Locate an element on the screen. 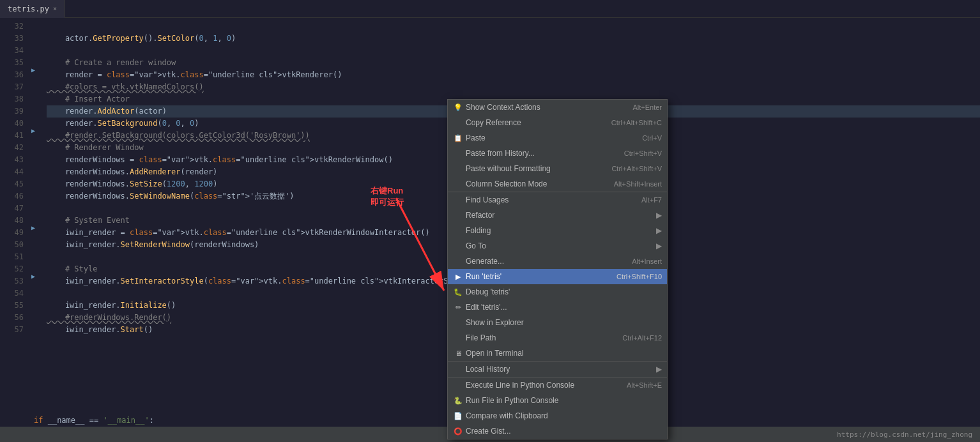 The width and height of the screenshot is (980, 442). find-usages-label: Find Usages is located at coordinates (547, 200).